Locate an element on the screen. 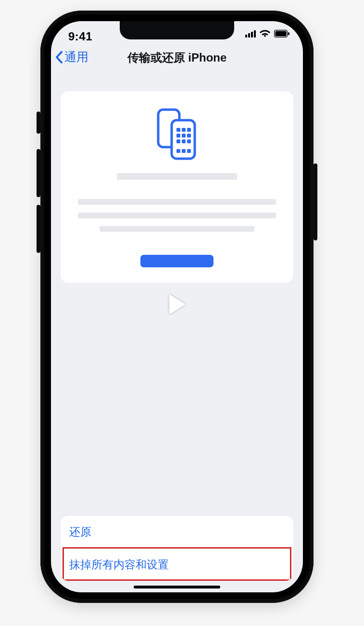 This screenshot has width=364, height=626. power-button is located at coordinates (315, 202).